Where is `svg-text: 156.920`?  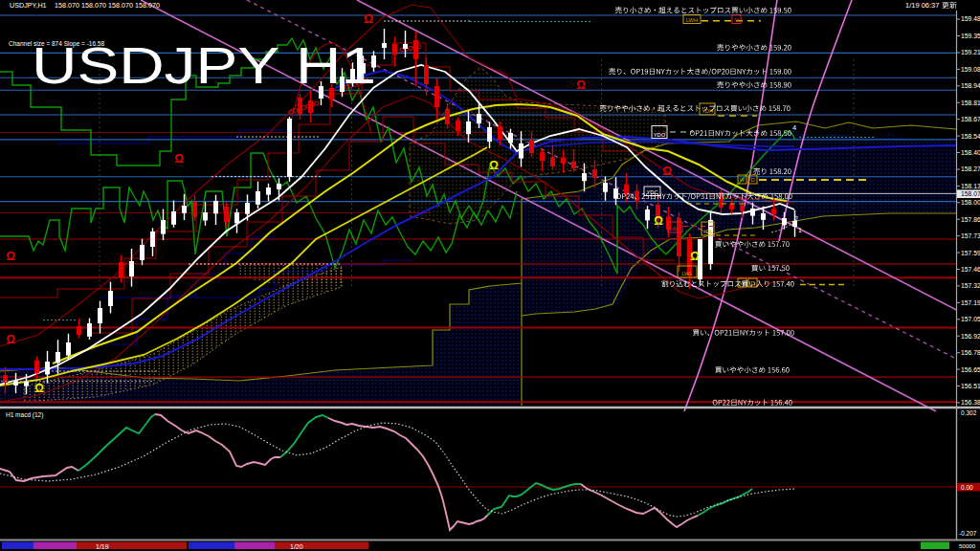
svg-text: 156.920 is located at coordinates (970, 337).